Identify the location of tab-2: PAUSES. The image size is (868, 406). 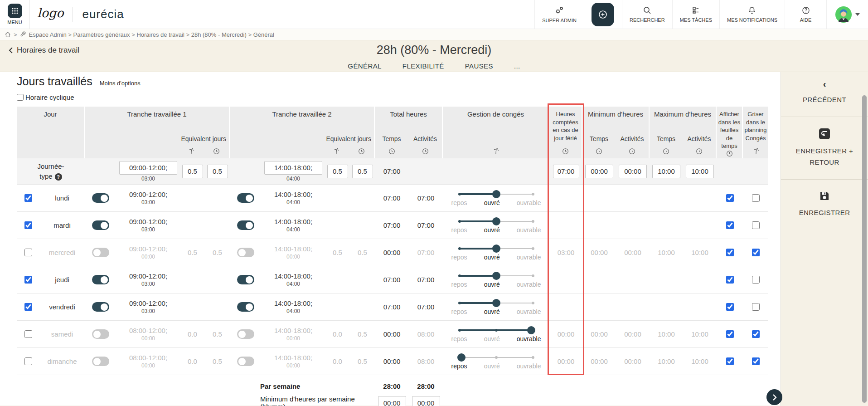
(479, 66).